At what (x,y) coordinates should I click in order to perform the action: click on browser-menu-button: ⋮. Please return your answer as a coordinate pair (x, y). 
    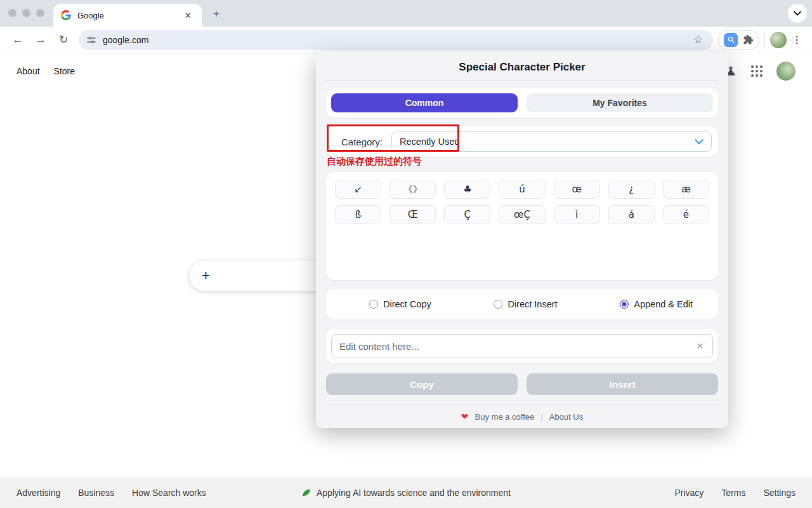
    Looking at the image, I should click on (796, 39).